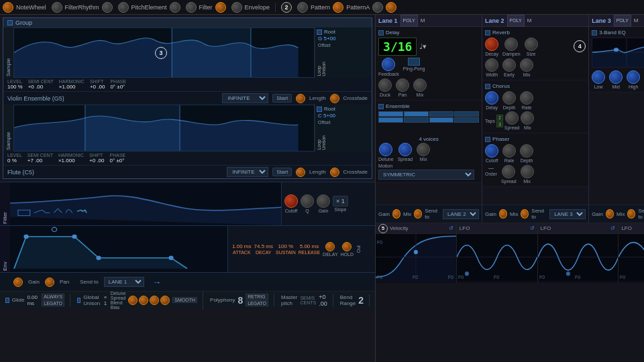  Describe the element at coordinates (420, 85) in the screenshot. I see `delay-mix-knob` at that location.